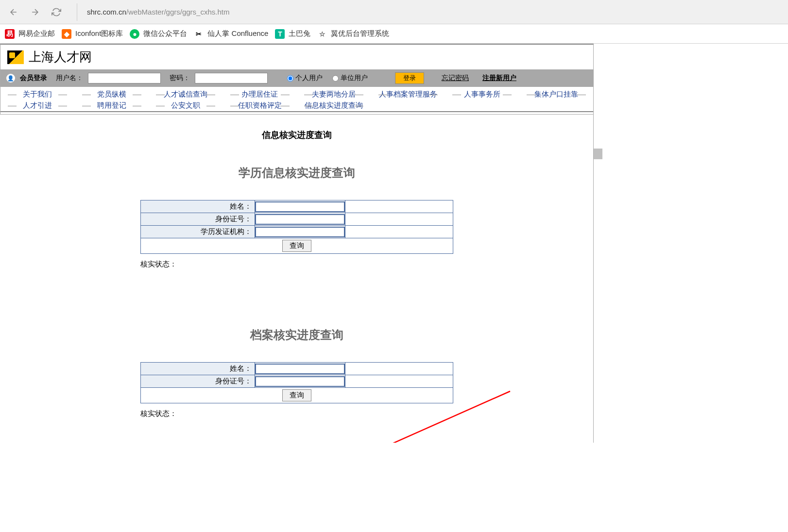  I want to click on name-input, so click(300, 207).